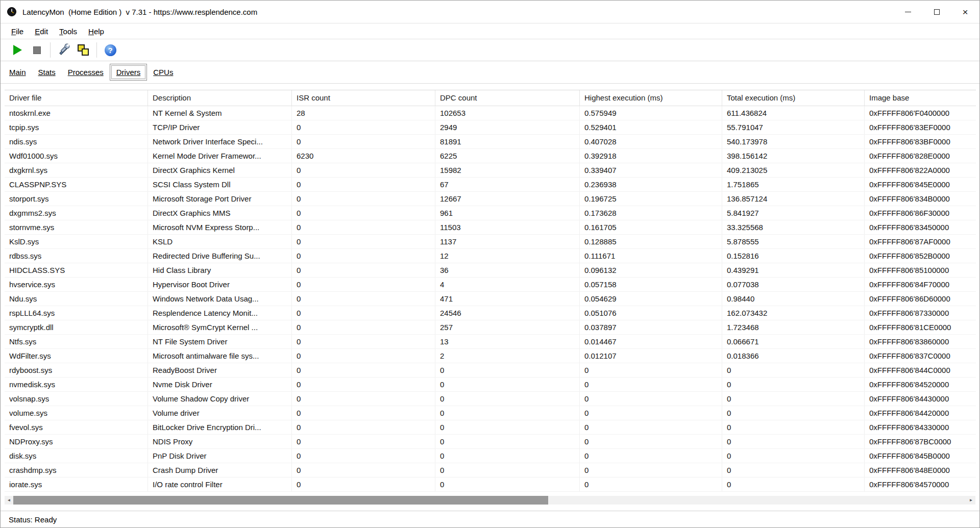  Describe the element at coordinates (507, 256) in the screenshot. I see `cell-dpc-count: 12` at that location.